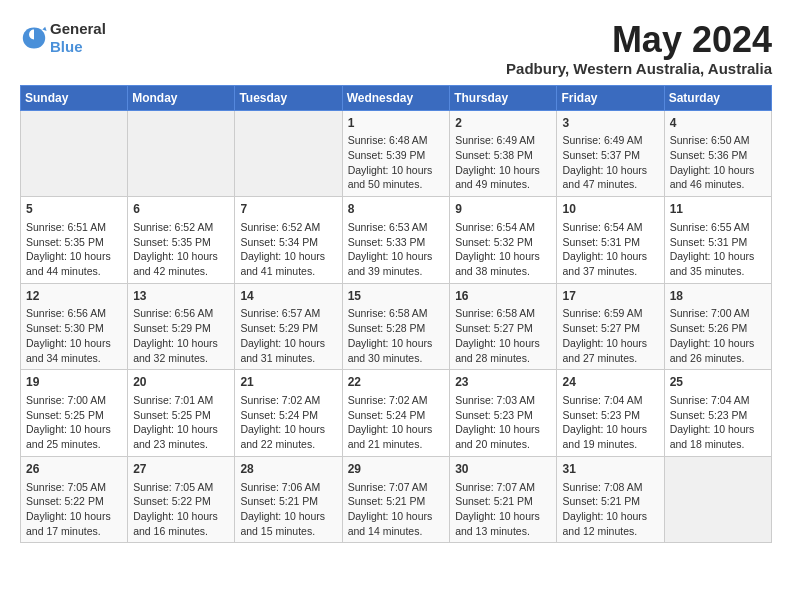 This screenshot has width=792, height=612. What do you see at coordinates (718, 382) in the screenshot?
I see `day-number: 25` at bounding box center [718, 382].